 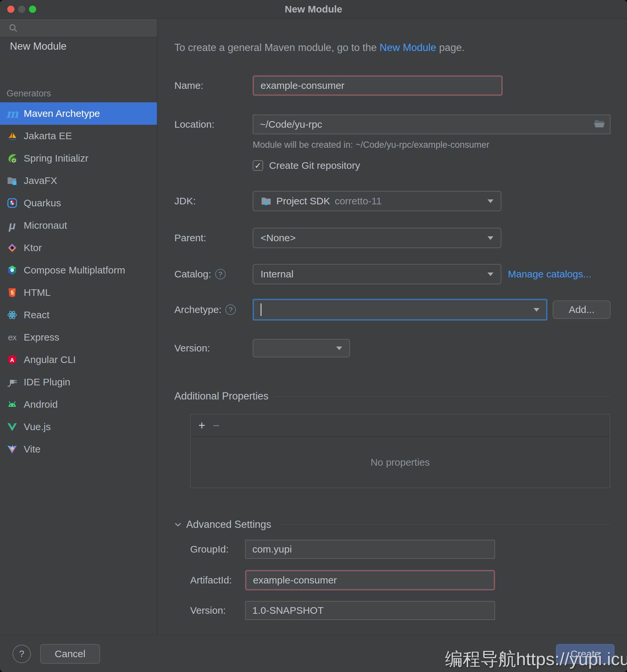 I want to click on sidebar-item-ktor: Ktor, so click(x=78, y=248).